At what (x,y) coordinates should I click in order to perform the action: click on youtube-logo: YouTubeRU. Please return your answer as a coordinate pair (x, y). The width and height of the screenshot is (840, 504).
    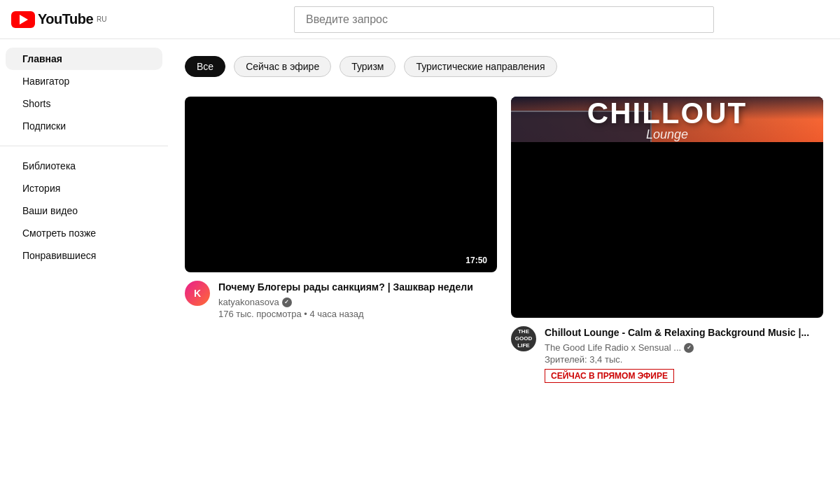
    Looking at the image, I should click on (59, 20).